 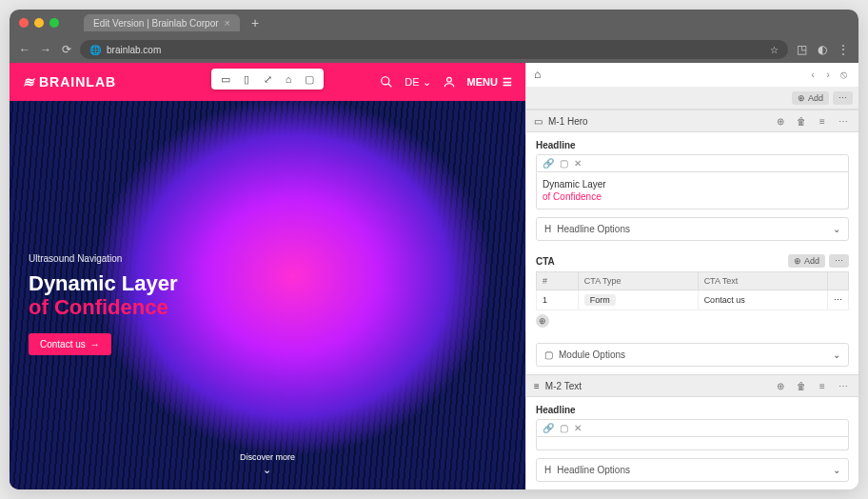 I want to click on reload-icon: ⟳, so click(x=67, y=50).